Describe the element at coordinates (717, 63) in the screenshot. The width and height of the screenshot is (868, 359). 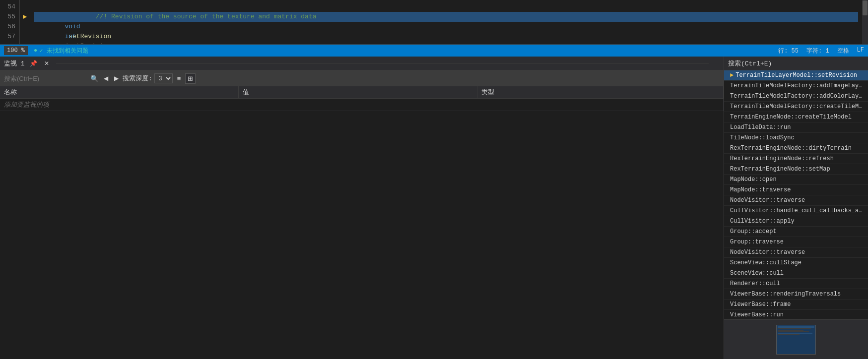
I see `watch-resize-handle` at that location.